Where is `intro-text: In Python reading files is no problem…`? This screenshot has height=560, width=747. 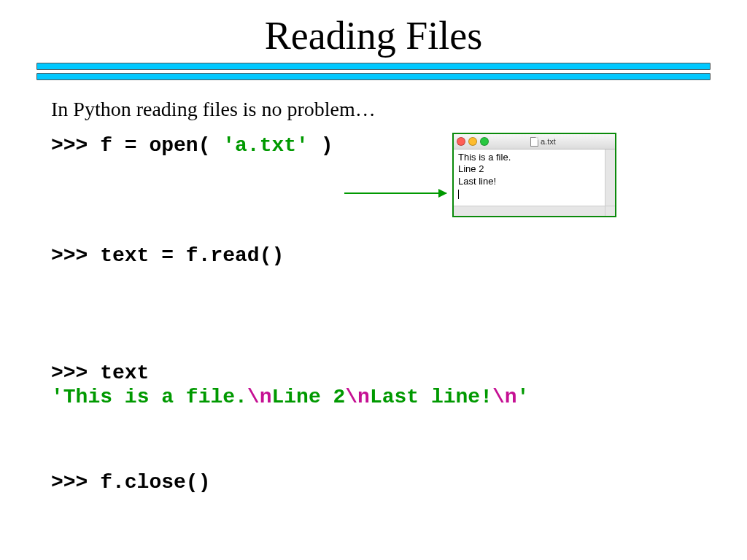 intro-text: In Python reading files is no problem… is located at coordinates (374, 109).